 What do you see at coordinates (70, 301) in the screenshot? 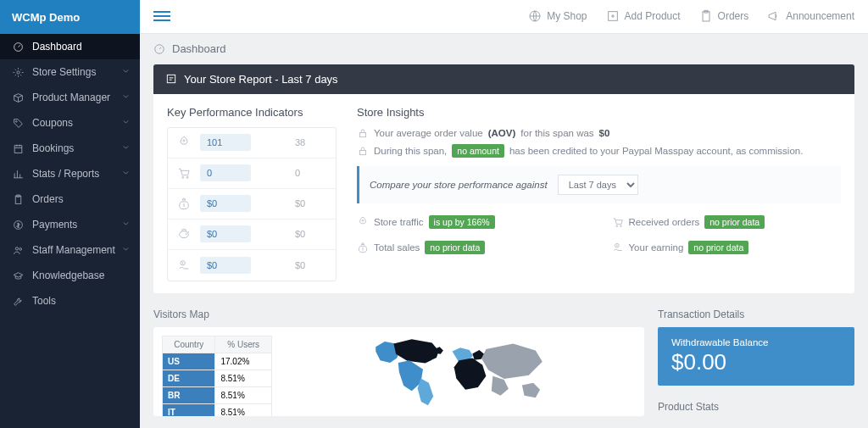
I see `sidebar-item-tools: Tools` at bounding box center [70, 301].